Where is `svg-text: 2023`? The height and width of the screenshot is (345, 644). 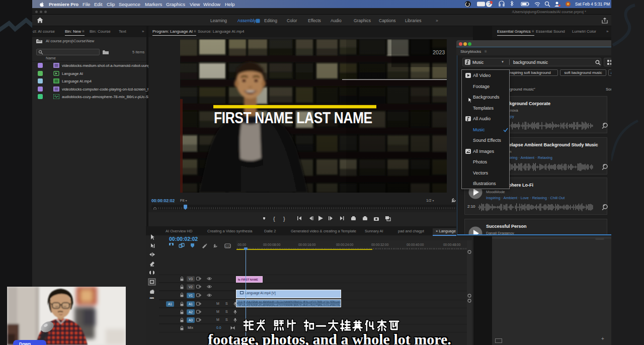 svg-text: 2023 is located at coordinates (439, 52).